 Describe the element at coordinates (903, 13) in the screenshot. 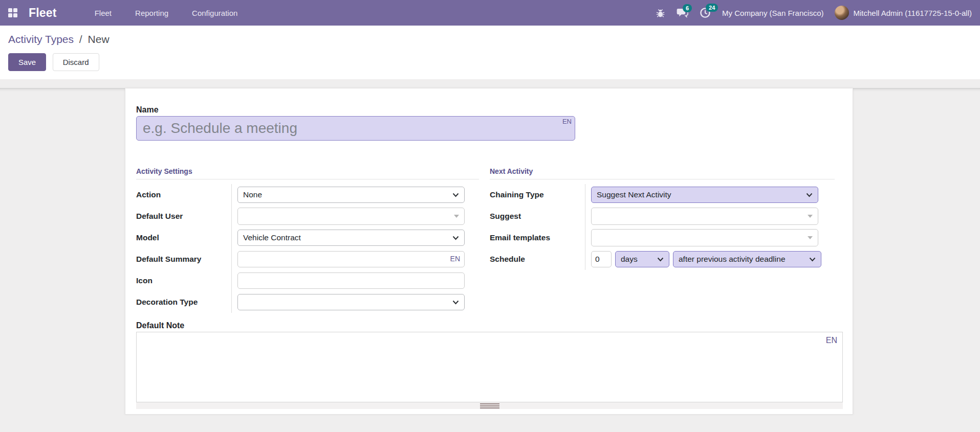

I see `user-menu: Mitchell Admin (11617725-15-0-all)` at that location.